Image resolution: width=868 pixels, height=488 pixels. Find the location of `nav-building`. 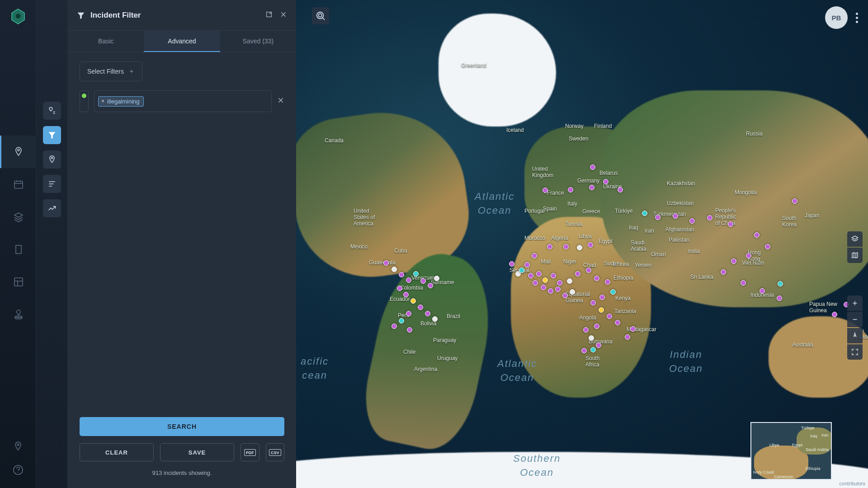

nav-building is located at coordinates (18, 249).